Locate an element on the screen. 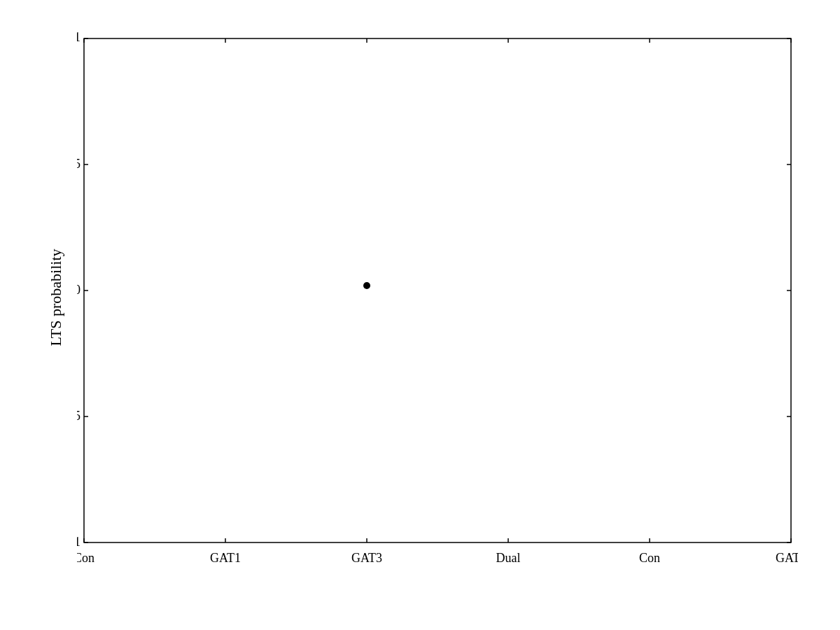 The height and width of the screenshot is (630, 840). x-tick-label-5: GAT1 is located at coordinates (787, 558).